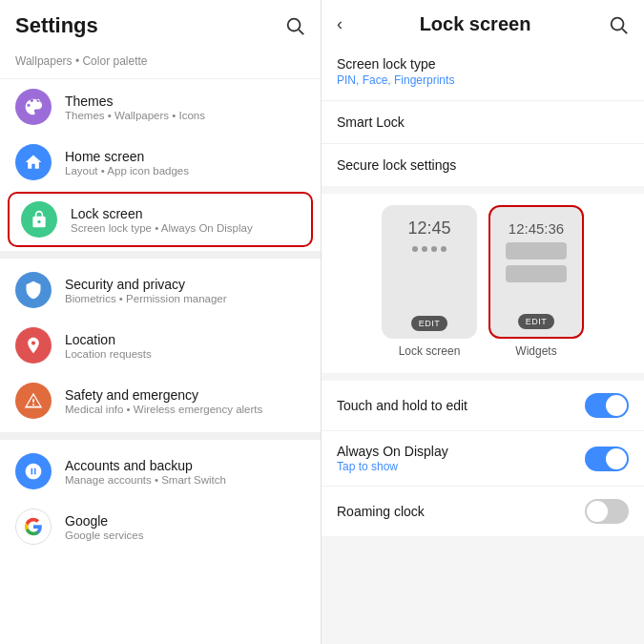 Image resolution: width=644 pixels, height=644 pixels. I want to click on lock-screen-time: 12:45, so click(429, 229).